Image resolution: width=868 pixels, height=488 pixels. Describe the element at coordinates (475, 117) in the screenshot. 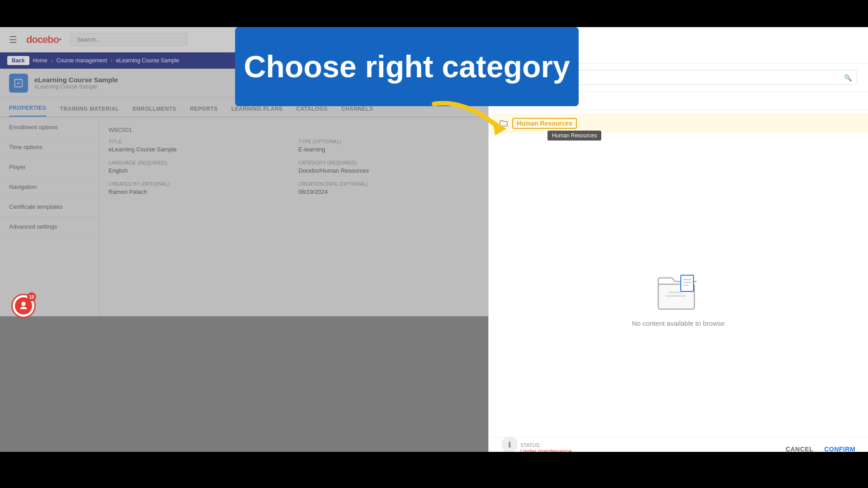

I see `arrow-icon` at that location.